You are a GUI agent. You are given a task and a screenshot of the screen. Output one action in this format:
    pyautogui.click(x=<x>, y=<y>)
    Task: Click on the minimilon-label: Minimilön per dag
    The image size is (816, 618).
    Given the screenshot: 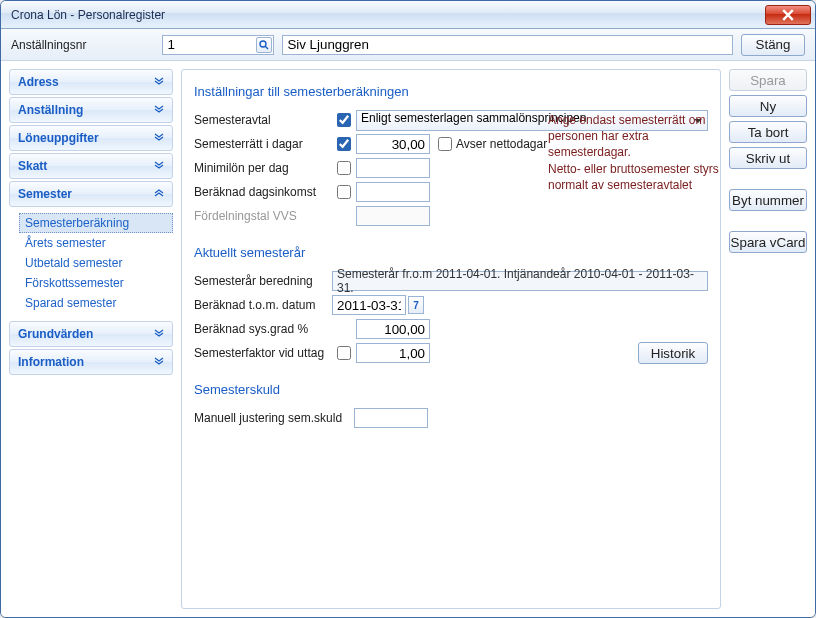 What is the action you would take?
    pyautogui.click(x=263, y=168)
    